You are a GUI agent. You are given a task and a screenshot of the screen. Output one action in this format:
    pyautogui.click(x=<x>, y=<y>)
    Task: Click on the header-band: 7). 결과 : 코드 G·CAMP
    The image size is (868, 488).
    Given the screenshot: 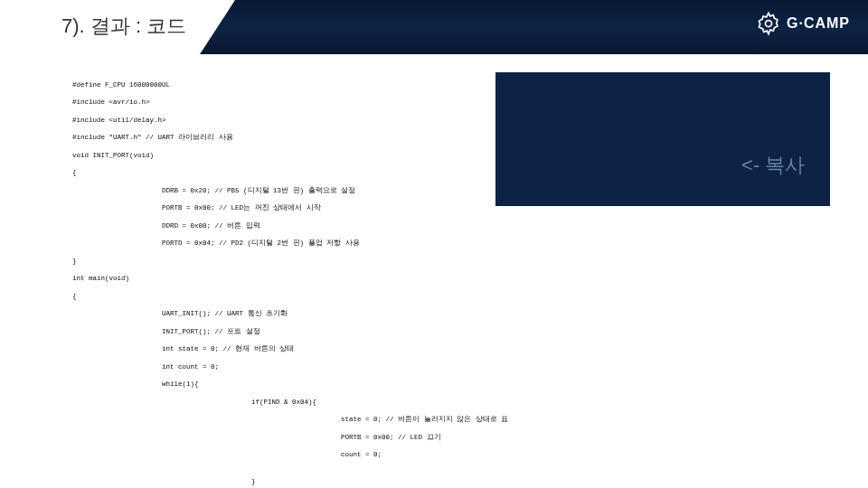 What is the action you would take?
    pyautogui.click(x=434, y=27)
    